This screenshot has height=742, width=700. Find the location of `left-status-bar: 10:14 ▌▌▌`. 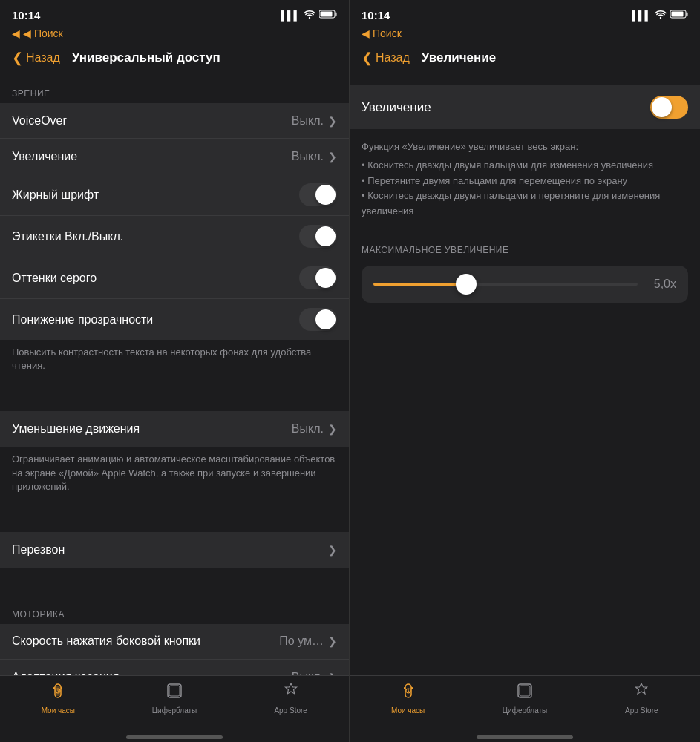

left-status-bar: 10:14 ▌▌▌ is located at coordinates (174, 12).